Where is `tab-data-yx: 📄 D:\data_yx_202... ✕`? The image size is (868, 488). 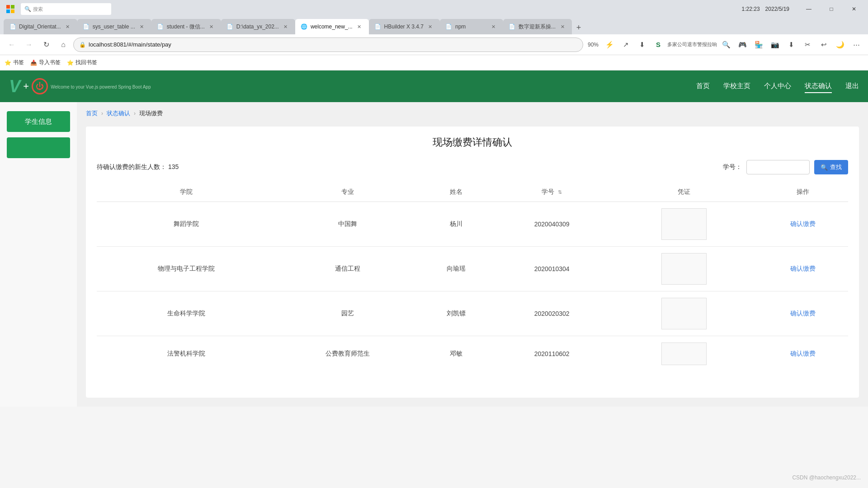
tab-data-yx: 📄 D:\data_yx_202... ✕ is located at coordinates (258, 27).